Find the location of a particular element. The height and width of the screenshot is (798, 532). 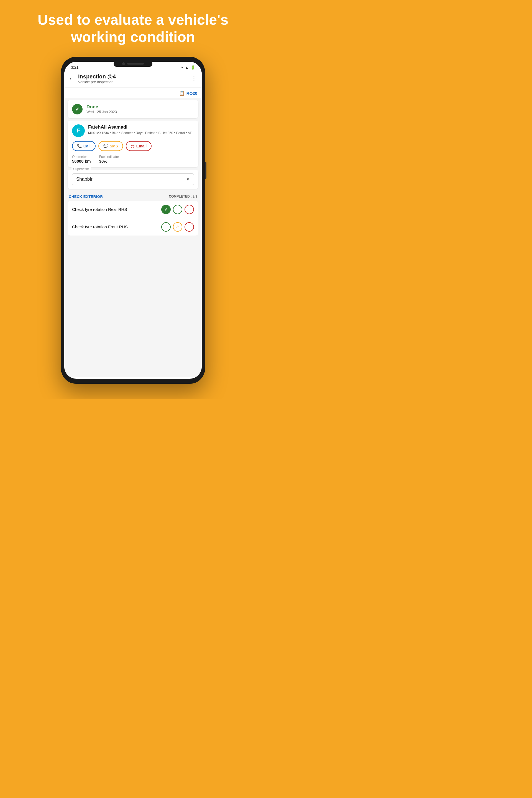

section-header: CHECK EXTERIOR COMPLETED : 3/3 is located at coordinates (133, 196).